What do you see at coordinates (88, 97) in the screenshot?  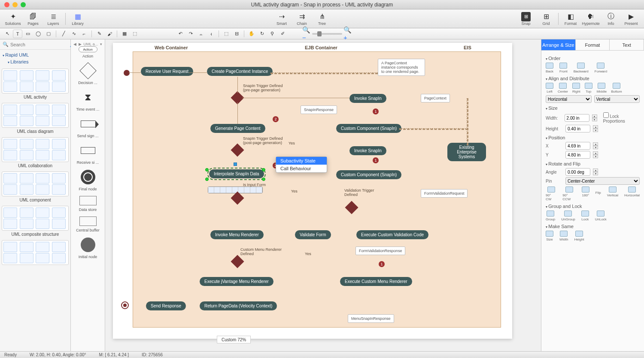 I see `timeevent-stencil: ⧗` at bounding box center [88, 97].